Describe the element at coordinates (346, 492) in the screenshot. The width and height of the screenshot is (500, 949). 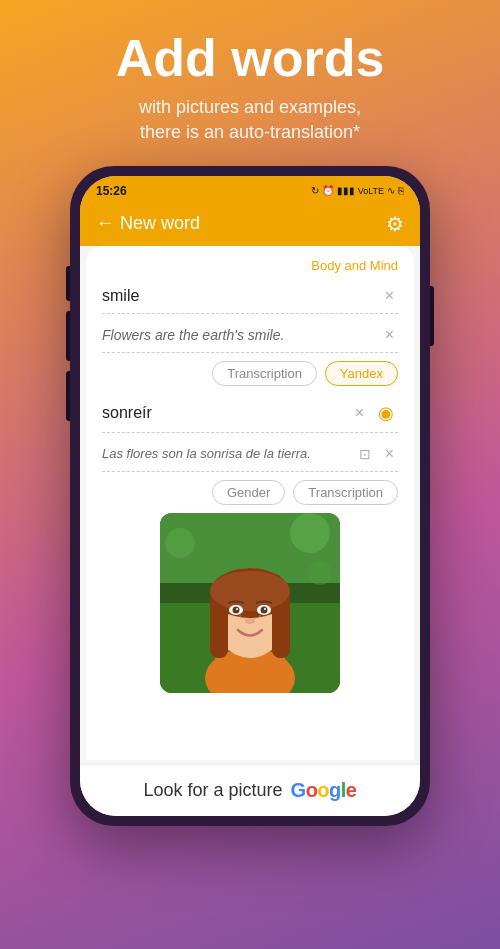
I see `translation-transcription-button: Transcription` at that location.